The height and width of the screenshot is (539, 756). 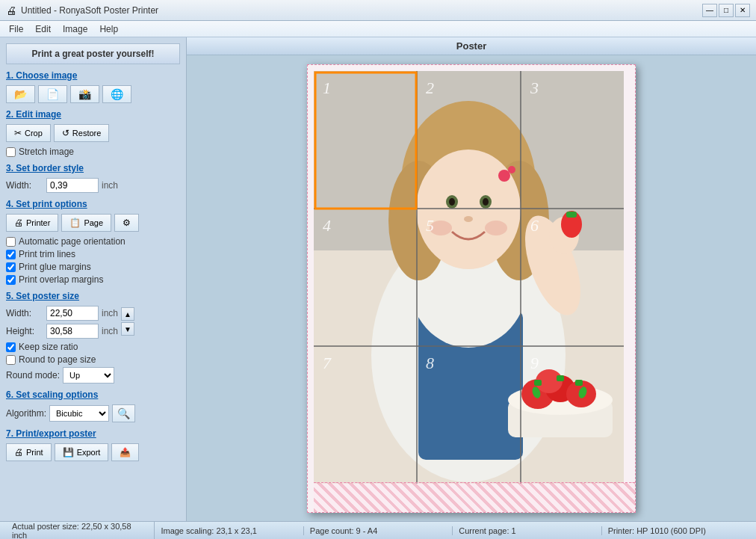 I want to click on titlebar: 🖨 Untitled - RonyaSoft Poster Printer — …, so click(x=378, y=10).